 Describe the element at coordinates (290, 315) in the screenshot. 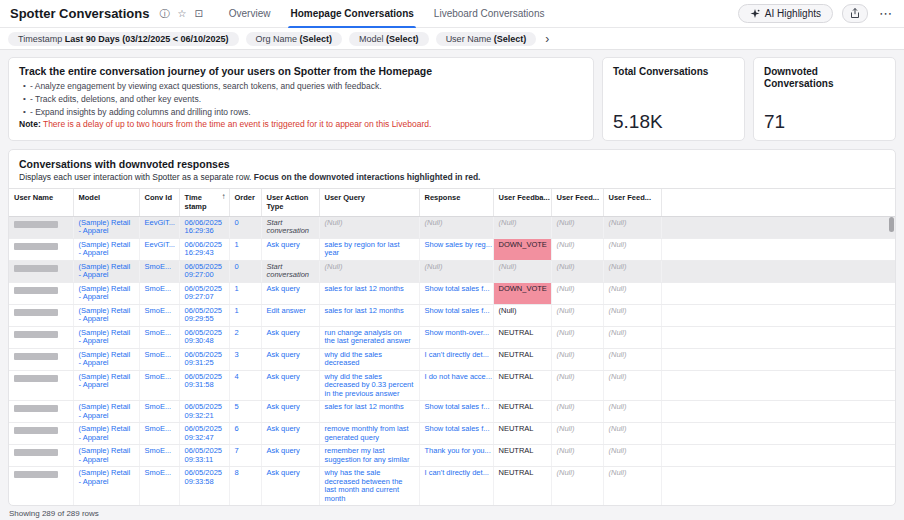

I see `cell-user-action-type: Edit answer` at that location.